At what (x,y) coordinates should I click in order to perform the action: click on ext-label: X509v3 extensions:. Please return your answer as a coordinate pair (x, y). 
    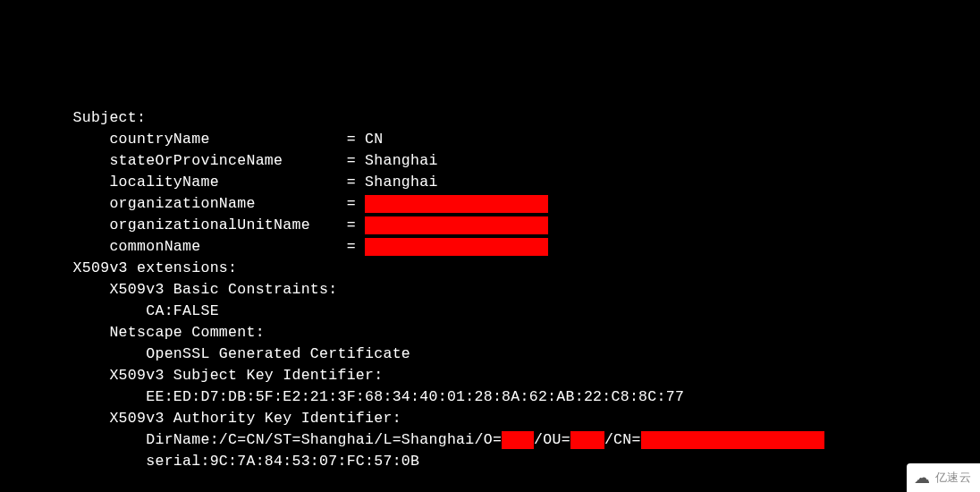
    Looking at the image, I should click on (118, 268).